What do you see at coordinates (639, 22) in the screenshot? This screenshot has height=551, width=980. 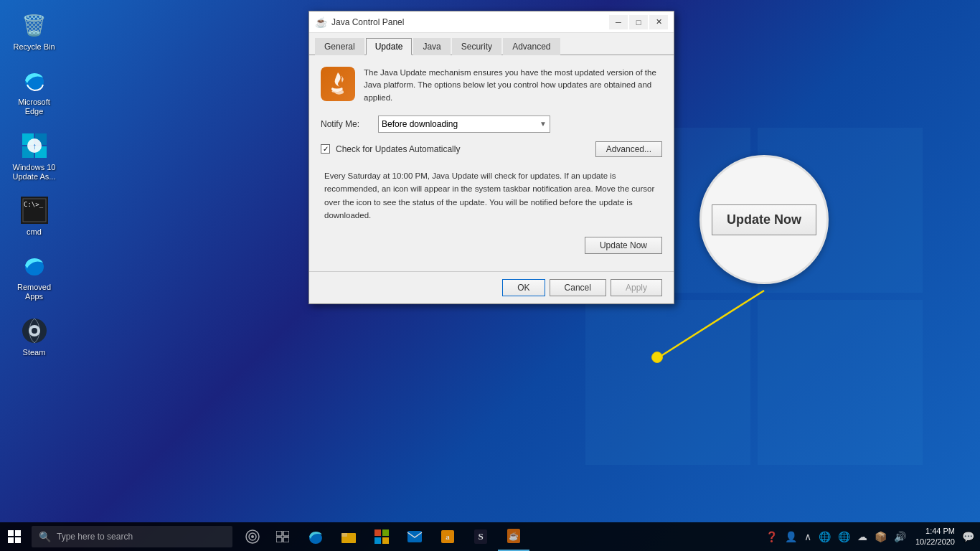 I see `maximize-button: □` at bounding box center [639, 22].